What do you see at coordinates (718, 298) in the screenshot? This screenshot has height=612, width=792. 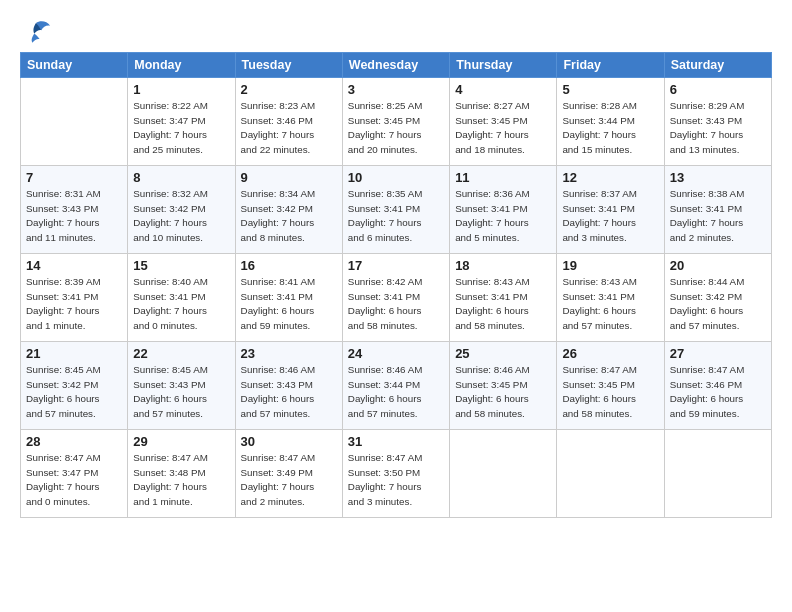 I see `day-cell: 20Sunrise: 8:44 AM Sunset: 3:42 PM Dayli…` at bounding box center [718, 298].